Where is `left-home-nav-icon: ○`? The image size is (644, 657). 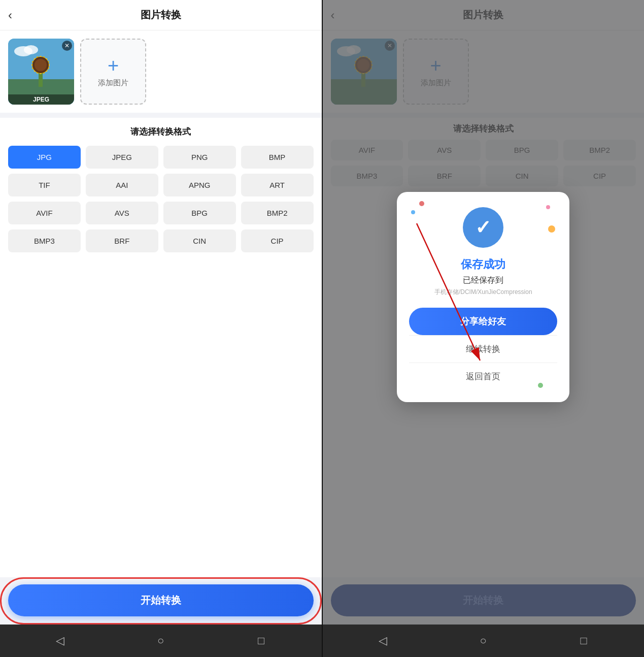 left-home-nav-icon: ○ is located at coordinates (161, 641).